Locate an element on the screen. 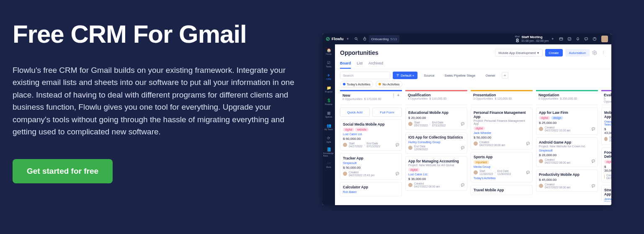  opportunity-card: Sports AppimportantMedia GroupStart11/30… is located at coordinates (502, 167).